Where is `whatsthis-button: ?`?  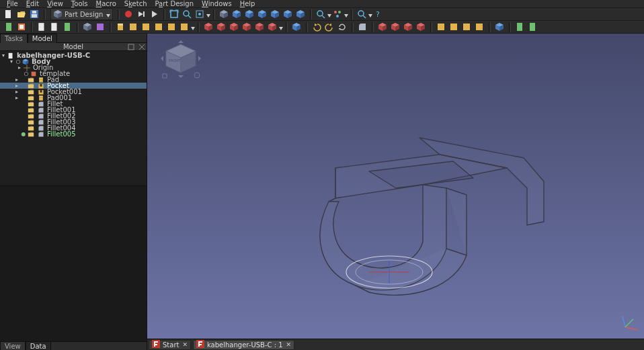 whatsthis-button: ? is located at coordinates (378, 14).